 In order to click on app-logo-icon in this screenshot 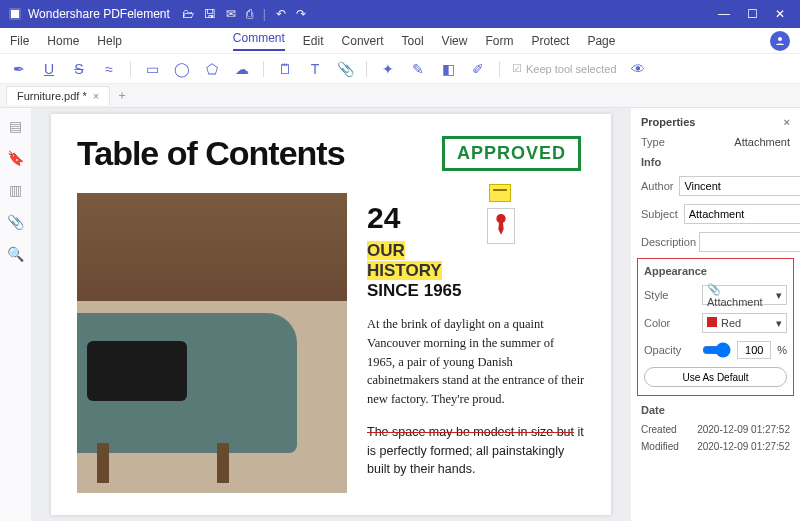, I will do `click(15, 14)`.